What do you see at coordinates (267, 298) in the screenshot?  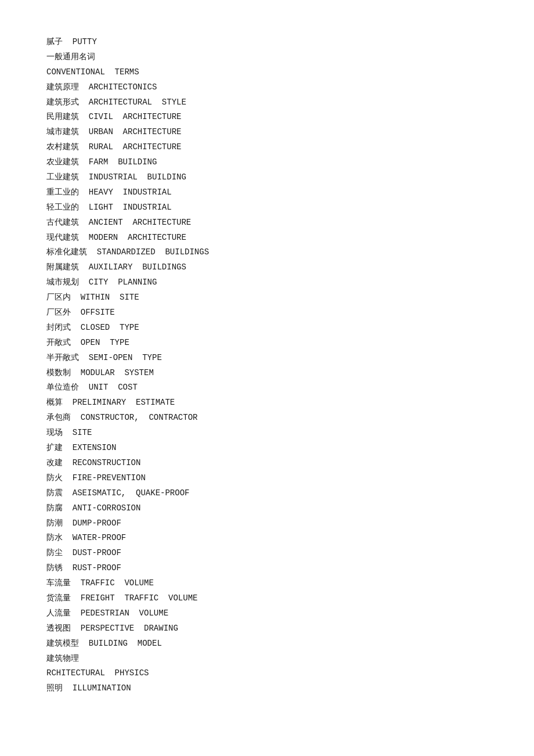 I see `list-item: 厂区内 WITHIN SITE` at bounding box center [267, 298].